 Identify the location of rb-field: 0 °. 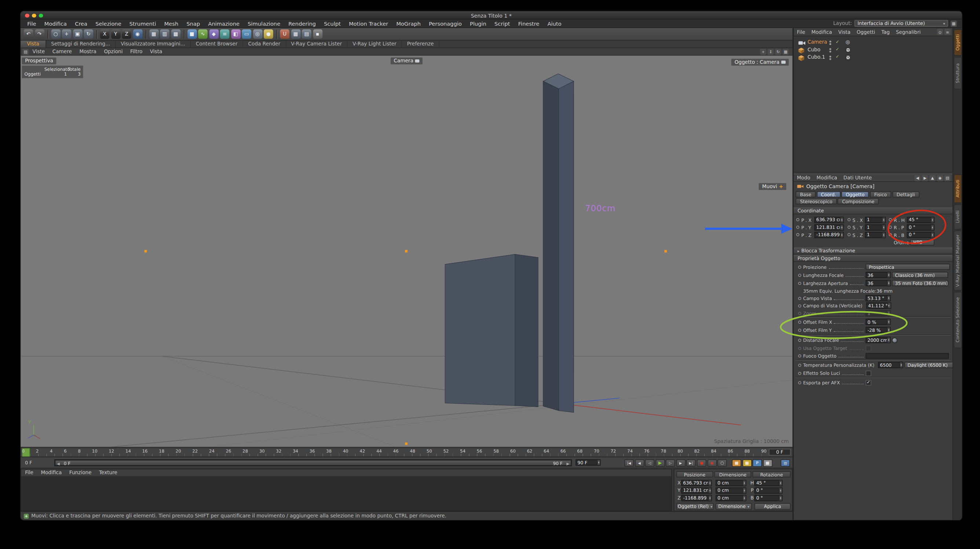
(921, 234).